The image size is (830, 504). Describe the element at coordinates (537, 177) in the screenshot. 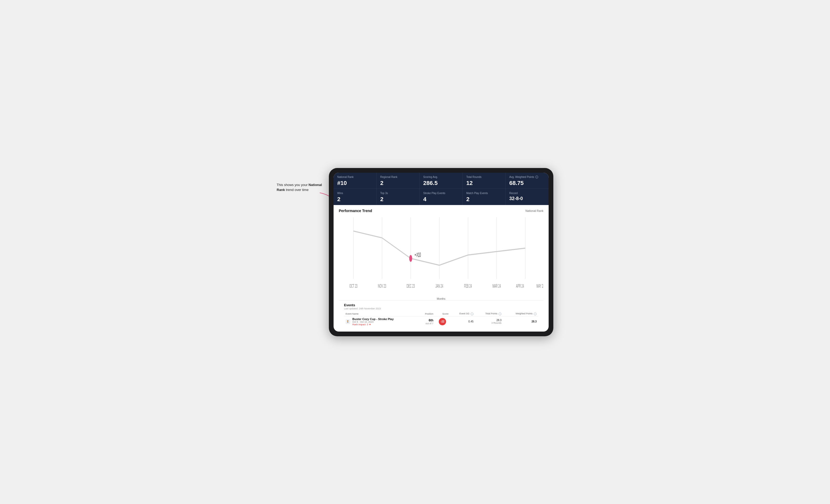

I see `info-icon-weighted: i` at that location.